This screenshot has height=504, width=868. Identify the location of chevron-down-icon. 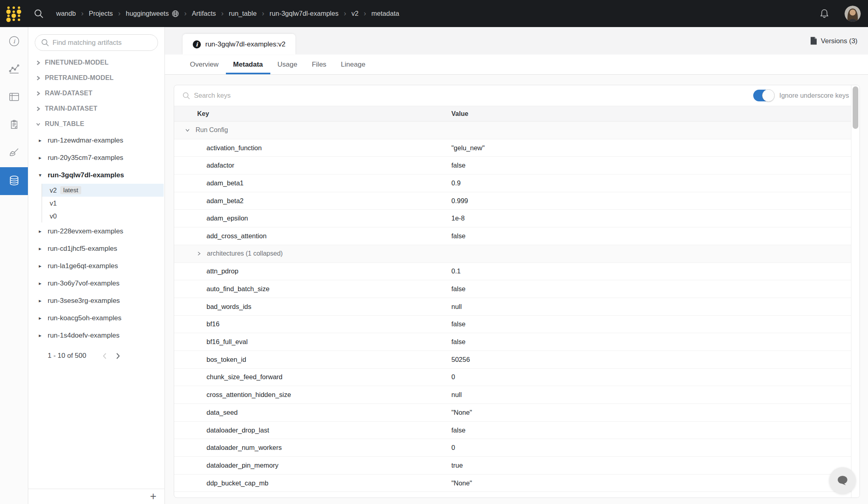
(38, 124).